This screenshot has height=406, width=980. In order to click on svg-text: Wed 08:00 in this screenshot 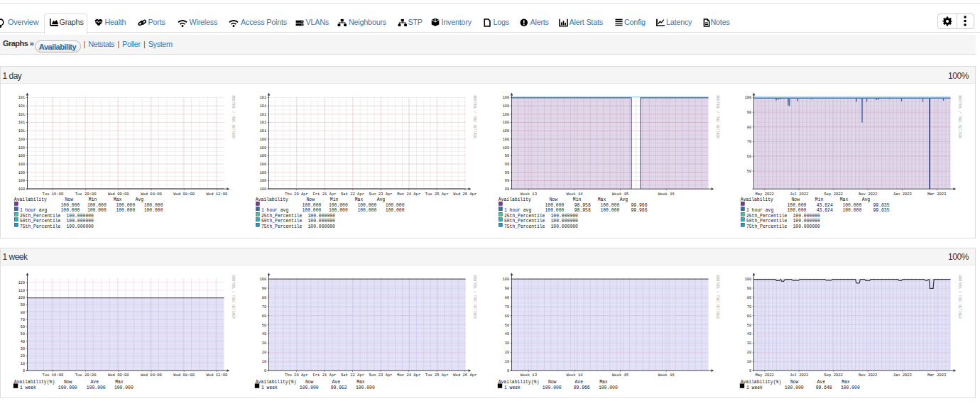, I will do `click(184, 375)`.